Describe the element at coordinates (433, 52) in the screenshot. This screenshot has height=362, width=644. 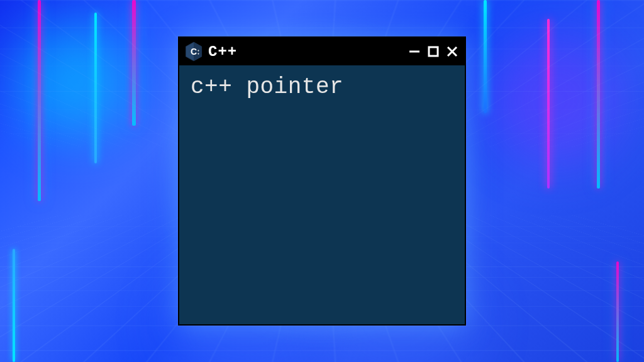
I see `window-controls` at that location.